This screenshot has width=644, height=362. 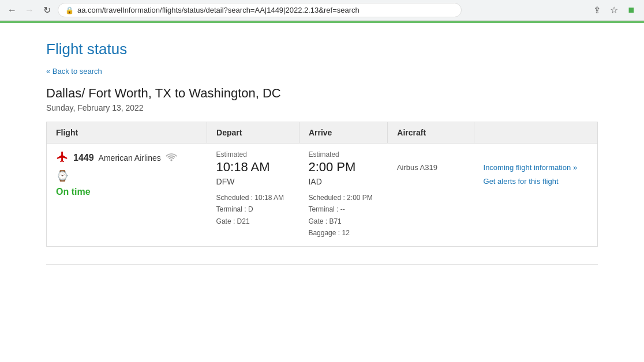 What do you see at coordinates (431, 195) in the screenshot?
I see `aircraft-cell: Airbus A319` at bounding box center [431, 195].